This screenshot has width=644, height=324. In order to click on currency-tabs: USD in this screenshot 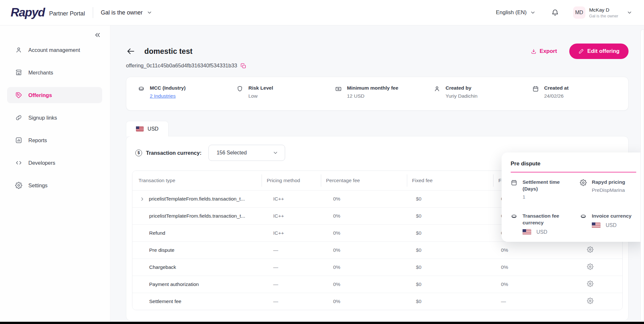, I will do `click(377, 128)`.